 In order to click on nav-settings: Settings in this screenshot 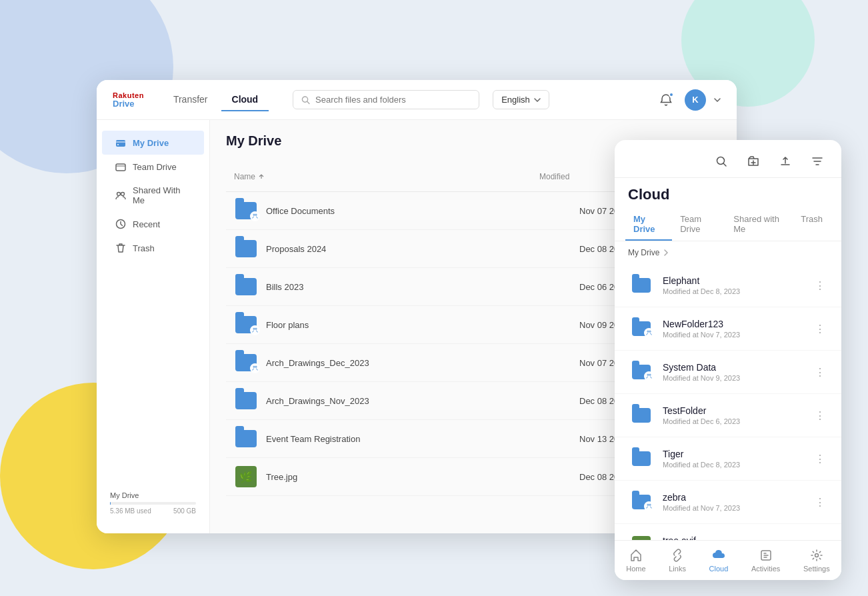, I will do `click(817, 560)`.